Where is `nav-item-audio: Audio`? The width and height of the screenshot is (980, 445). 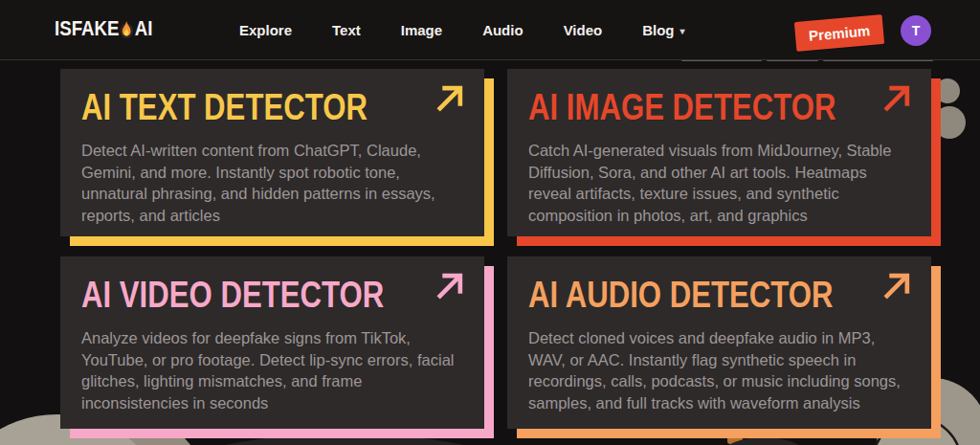 nav-item-audio: Audio is located at coordinates (503, 31).